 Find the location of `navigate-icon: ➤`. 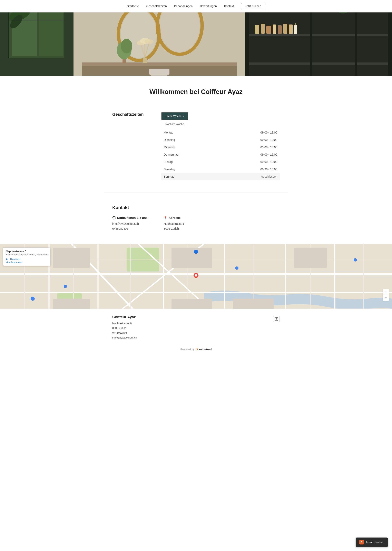

navigate-icon: ➤ is located at coordinates (7, 259).